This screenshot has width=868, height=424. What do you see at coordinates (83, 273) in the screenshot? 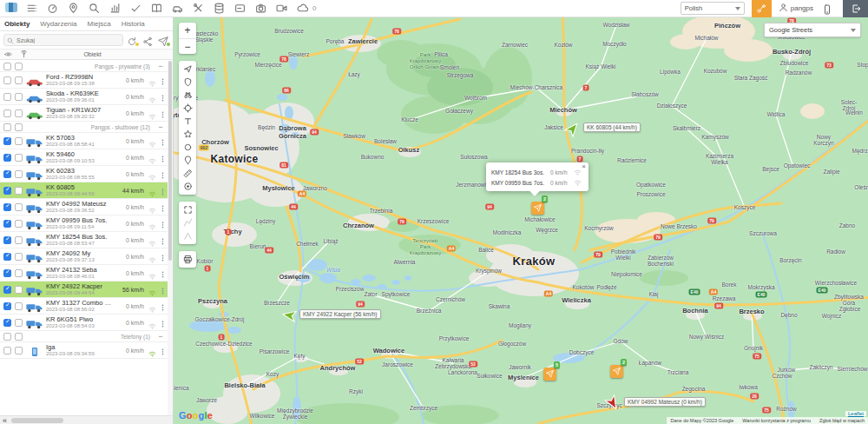
I see `object-row: KMY 24132 Seba2023-03-08 08:46:010 km/h` at bounding box center [83, 273].